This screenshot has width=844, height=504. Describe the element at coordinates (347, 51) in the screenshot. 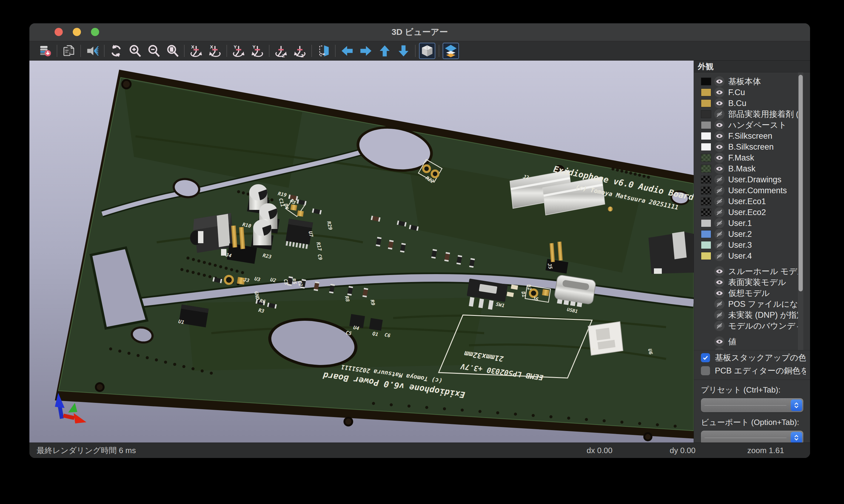

I see `move-left-button` at that location.